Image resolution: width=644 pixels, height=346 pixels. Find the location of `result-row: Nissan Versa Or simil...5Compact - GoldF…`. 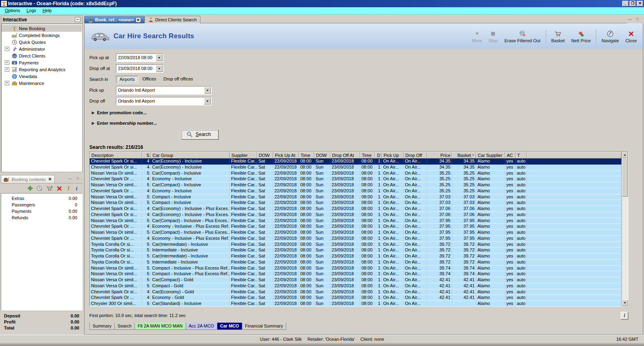

result-row: Nissan Versa Or simil...5Compact - GoldF… is located at coordinates (356, 286).